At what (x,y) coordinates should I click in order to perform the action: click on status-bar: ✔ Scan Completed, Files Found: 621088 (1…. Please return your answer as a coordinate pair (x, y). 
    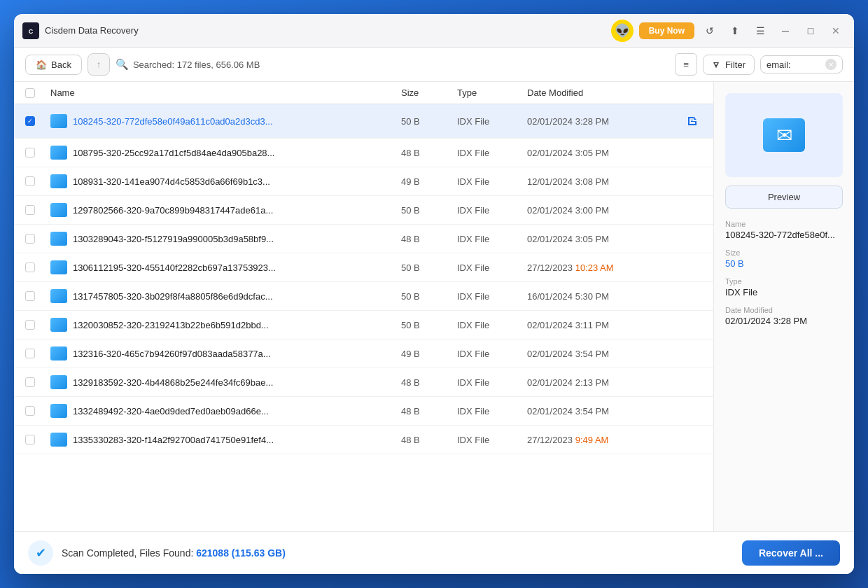
    Looking at the image, I should click on (434, 553).